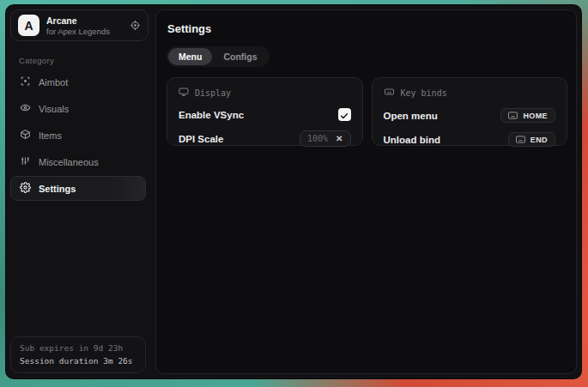 The image size is (588, 387). Describe the element at coordinates (324, 139) in the screenshot. I see `dpi-scale-input: 100% ✕` at that location.